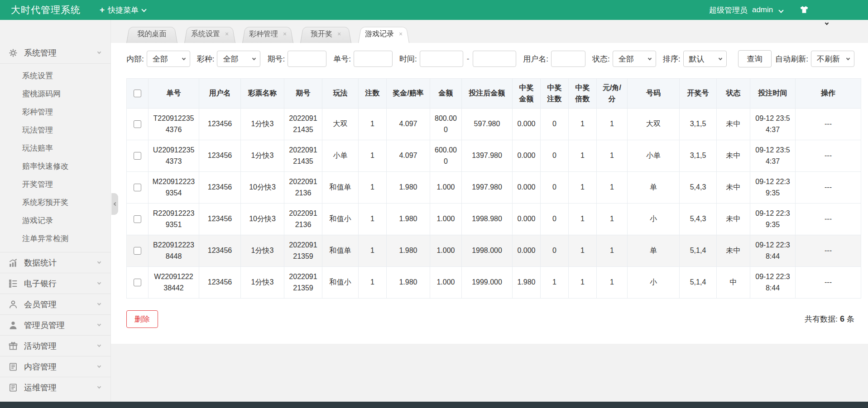 The height and width of the screenshot is (408, 868). I want to click on sidebar-section: 系统管理, so click(55, 53).